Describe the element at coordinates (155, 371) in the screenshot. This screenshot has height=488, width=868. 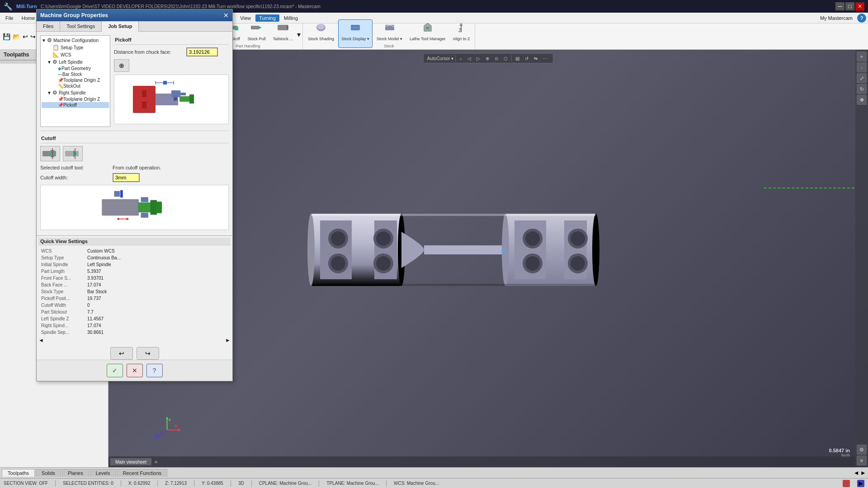
I see `help-btn: ?` at that location.